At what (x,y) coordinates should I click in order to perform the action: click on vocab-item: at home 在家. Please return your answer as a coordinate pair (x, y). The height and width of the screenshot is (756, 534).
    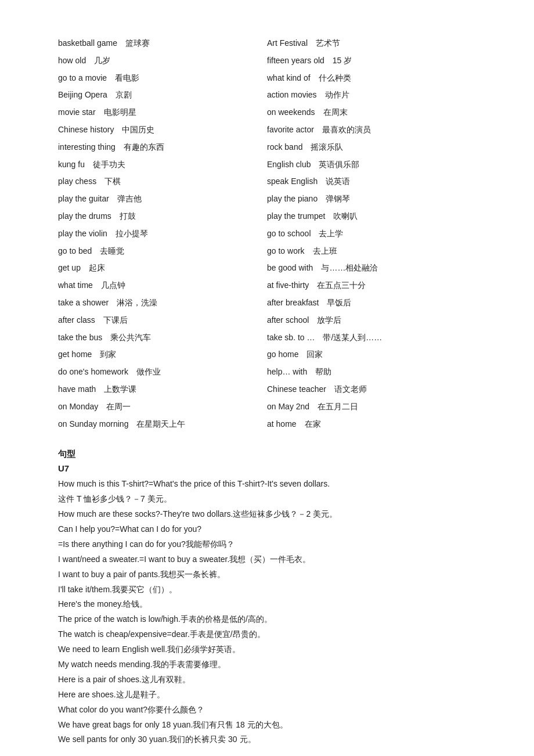
    Looking at the image, I should click on (371, 424).